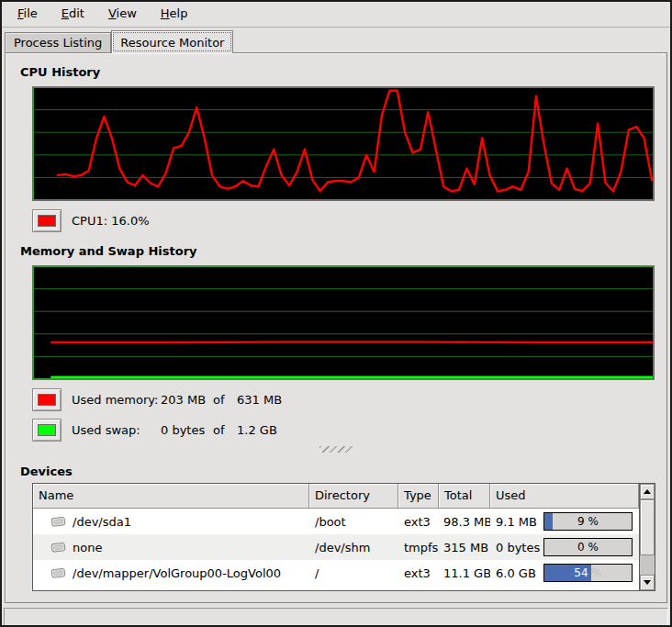  I want to click on tab-process-listing: Process Listing, so click(58, 42).